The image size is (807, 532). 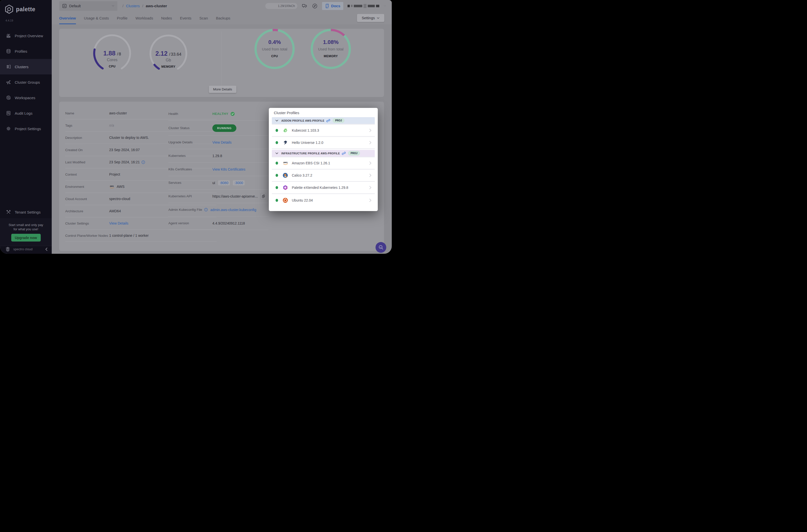 I want to click on addon-profile-section-header: ADDON PROFILE AWS-PROFILE PROJ, so click(x=323, y=121).